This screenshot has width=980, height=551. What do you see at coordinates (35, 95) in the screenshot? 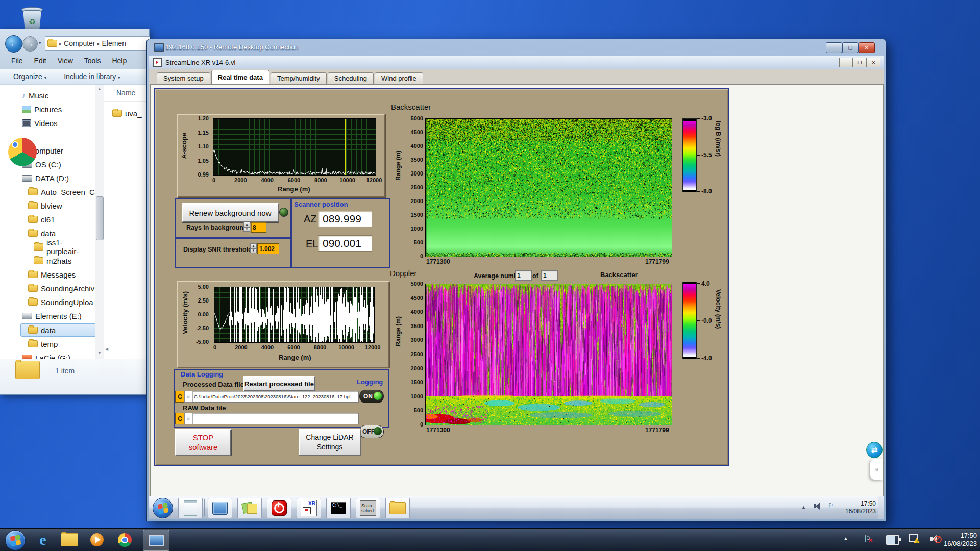
I see `tree-item-music: ♪Music` at bounding box center [35, 95].